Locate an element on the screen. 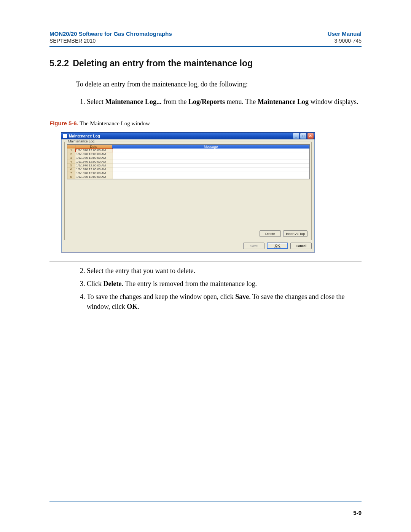 The width and height of the screenshot is (411, 532). delete-button: Delete is located at coordinates (270, 234).